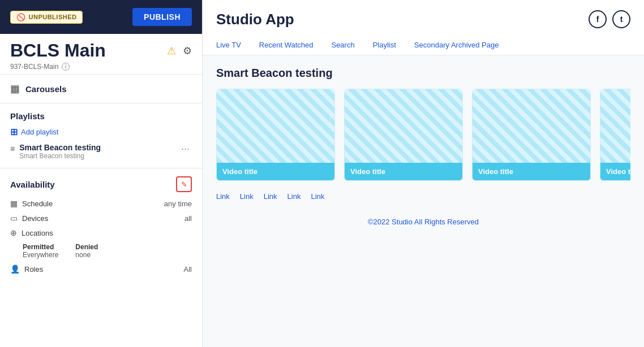 The image size is (644, 347). I want to click on playlist-menu-button: ···, so click(186, 149).